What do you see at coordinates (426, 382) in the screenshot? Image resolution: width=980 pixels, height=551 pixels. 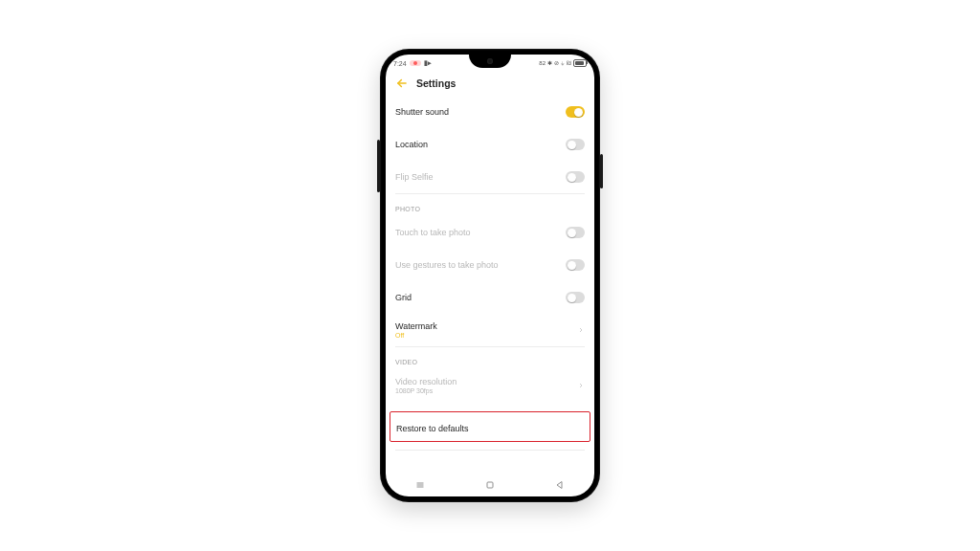 I see `label-video-resolution: Video resolution` at bounding box center [426, 382].